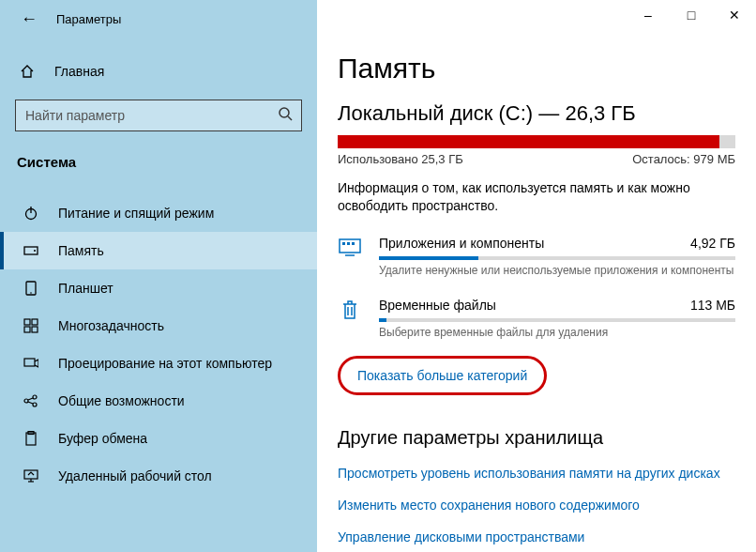 The image size is (756, 552). I want to click on category-name: Приложения и компоненты, so click(461, 243).